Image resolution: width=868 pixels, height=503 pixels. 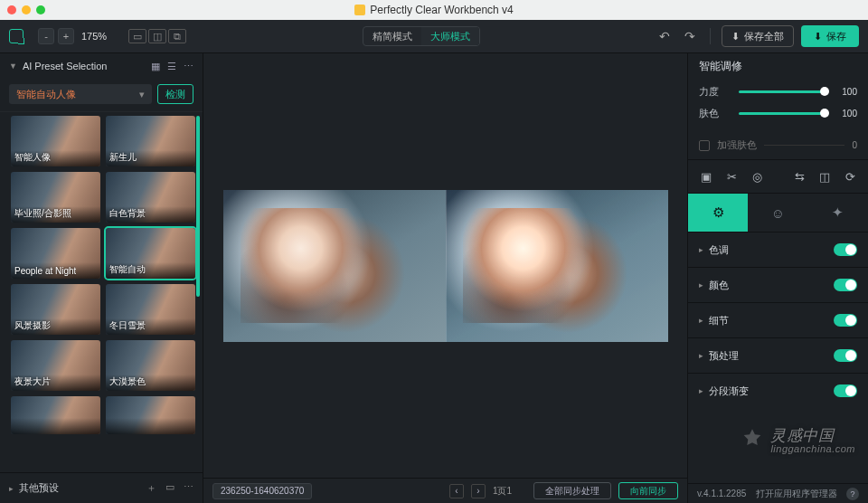 What do you see at coordinates (704, 146) in the screenshot?
I see `checkbox-icon` at bounding box center [704, 146].